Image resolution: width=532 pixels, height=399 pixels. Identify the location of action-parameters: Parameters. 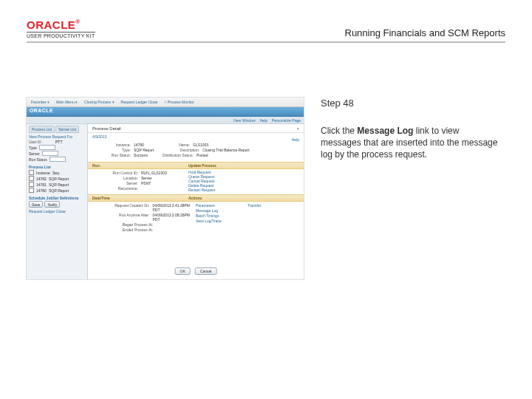
(222, 205).